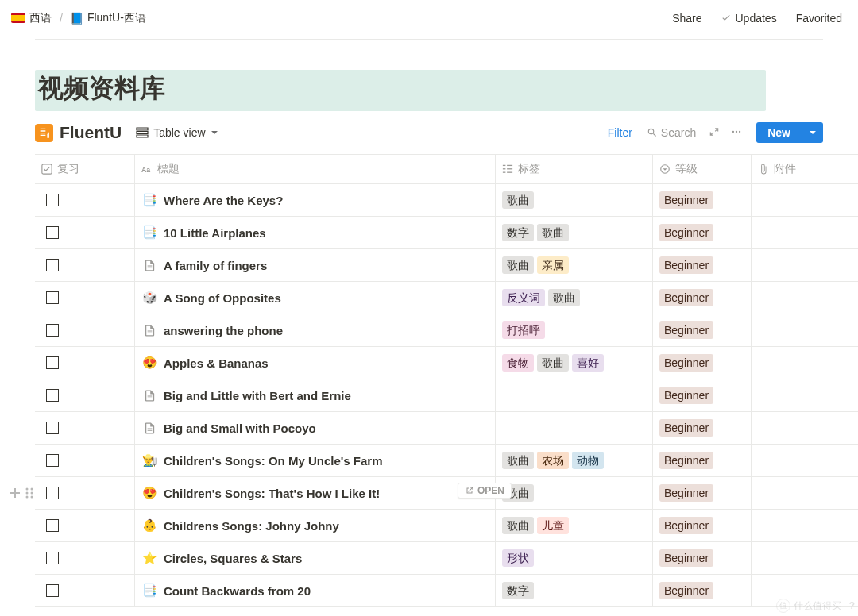  I want to click on view-switcher: Table view, so click(176, 133).